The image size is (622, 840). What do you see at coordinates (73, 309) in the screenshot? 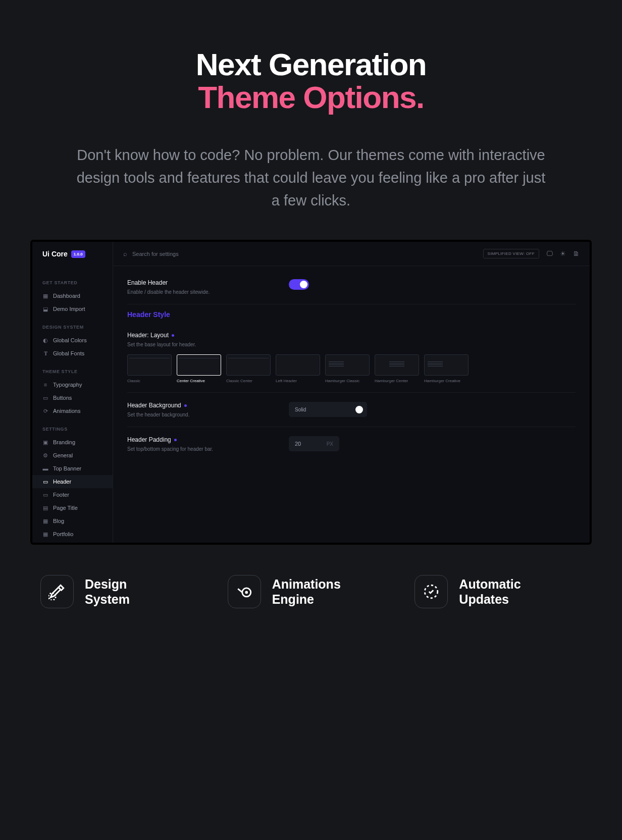
I see `nav-demo-import: ⬓Demo Import` at bounding box center [73, 309].